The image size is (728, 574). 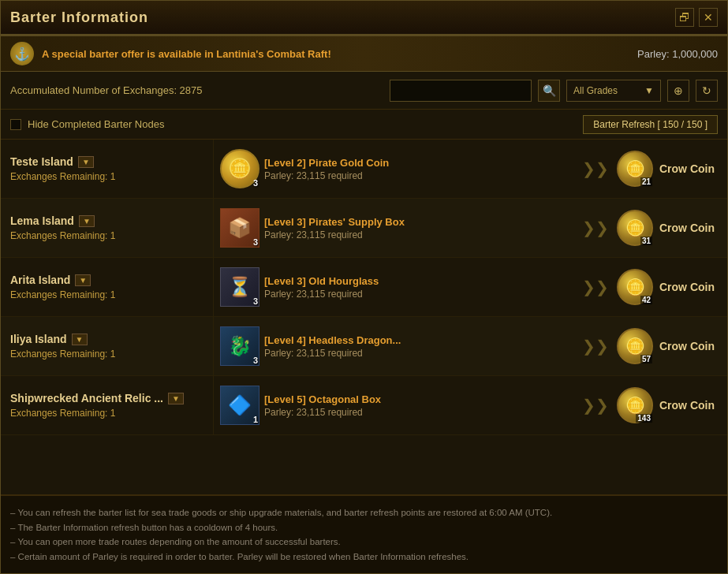 I want to click on table-row: Shipwrecked Ancient Relic ... ▼ Exchange…, so click(x=364, y=405).